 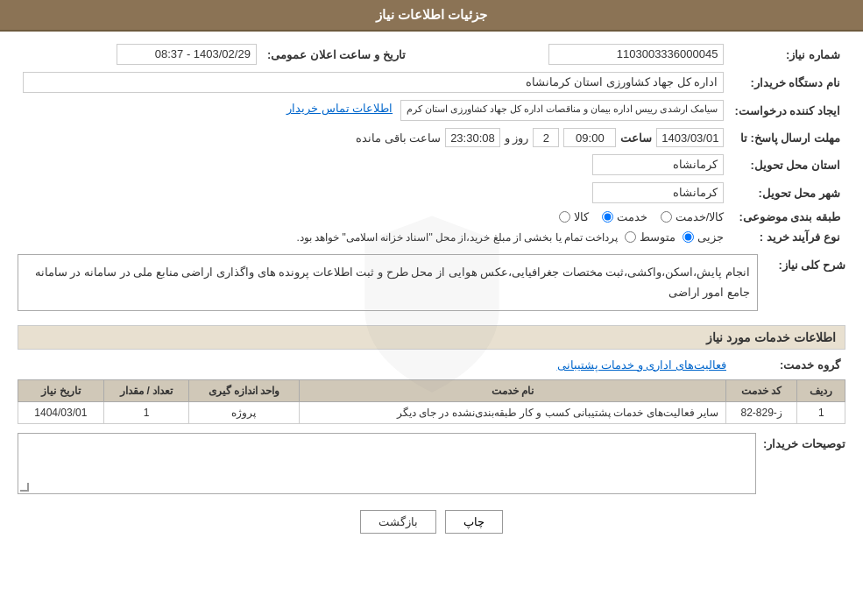 What do you see at coordinates (650, 237) in the screenshot?
I see `process-option-motavasset: متوسط` at bounding box center [650, 237].